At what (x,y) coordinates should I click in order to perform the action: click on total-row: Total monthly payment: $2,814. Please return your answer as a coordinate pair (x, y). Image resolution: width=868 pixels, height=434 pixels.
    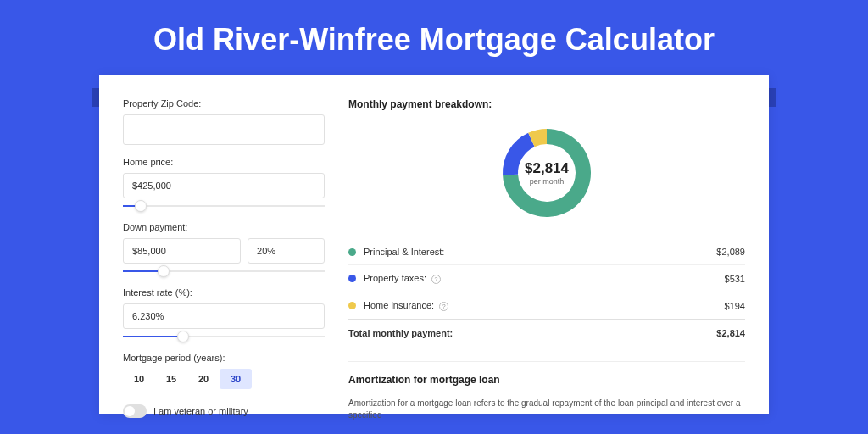
    Looking at the image, I should click on (547, 332).